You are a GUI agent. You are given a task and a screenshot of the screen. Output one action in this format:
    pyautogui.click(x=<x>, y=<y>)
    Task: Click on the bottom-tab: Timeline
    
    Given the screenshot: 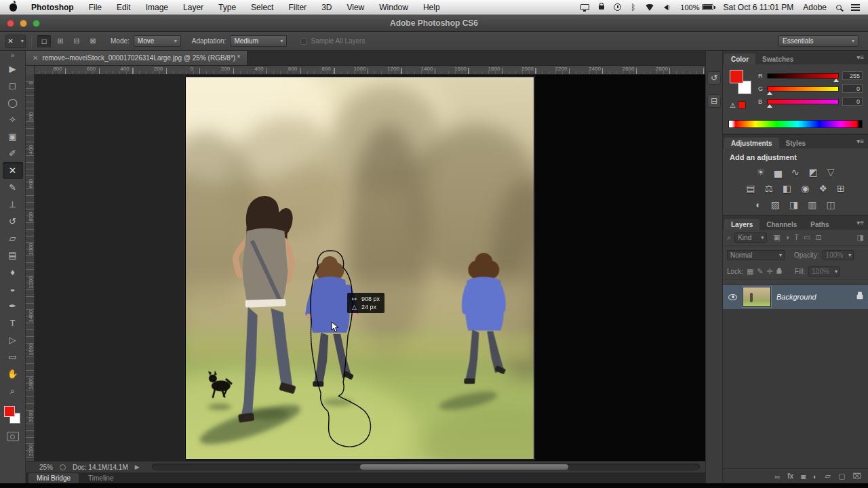 What is the action you would take?
    pyautogui.click(x=100, y=479)
    